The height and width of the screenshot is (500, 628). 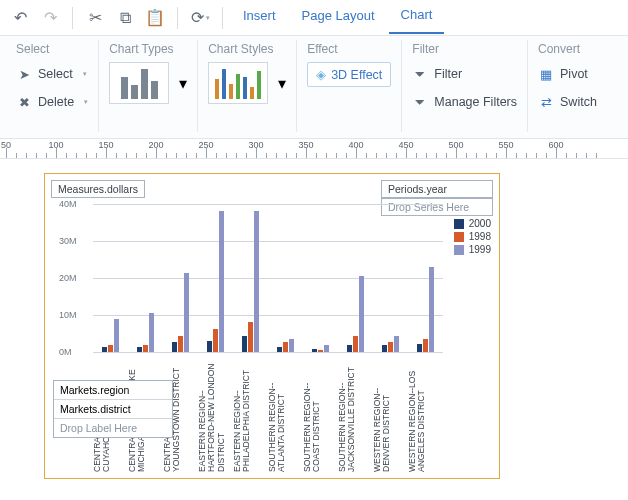 I want to click on refresh-icon: ⟳, so click(x=200, y=18).